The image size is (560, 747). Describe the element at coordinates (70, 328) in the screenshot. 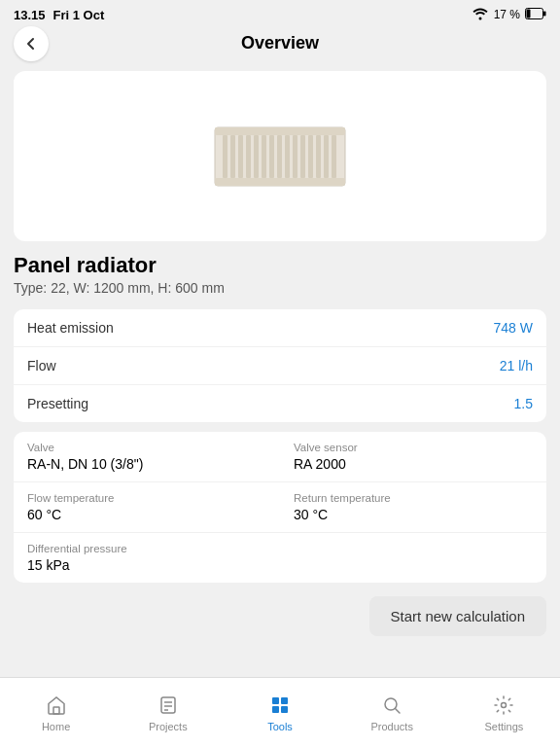

I see `stat-label-heat: Heat emission` at that location.